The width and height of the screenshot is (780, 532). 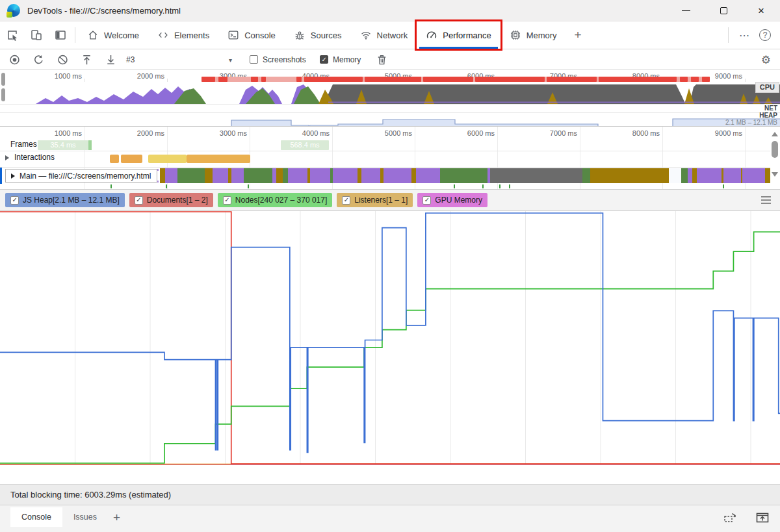 What do you see at coordinates (23, 144) in the screenshot?
I see `frames-track-label: Frames` at bounding box center [23, 144].